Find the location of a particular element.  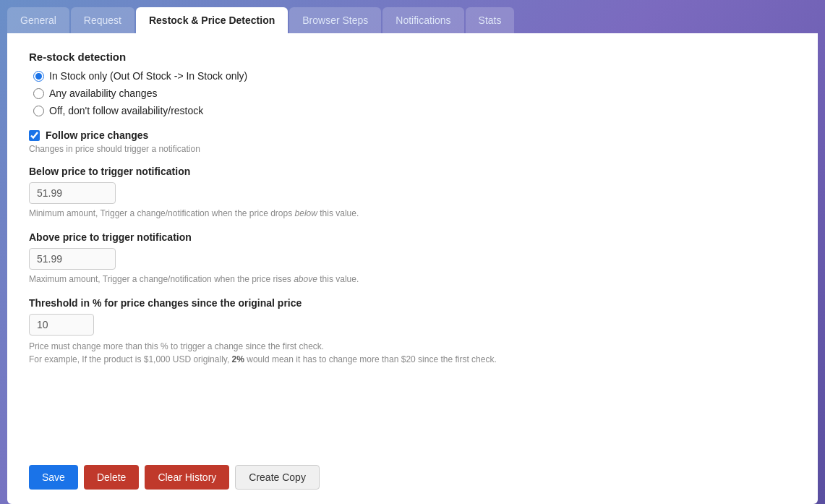

follow-price-checkbox is located at coordinates (35, 136).